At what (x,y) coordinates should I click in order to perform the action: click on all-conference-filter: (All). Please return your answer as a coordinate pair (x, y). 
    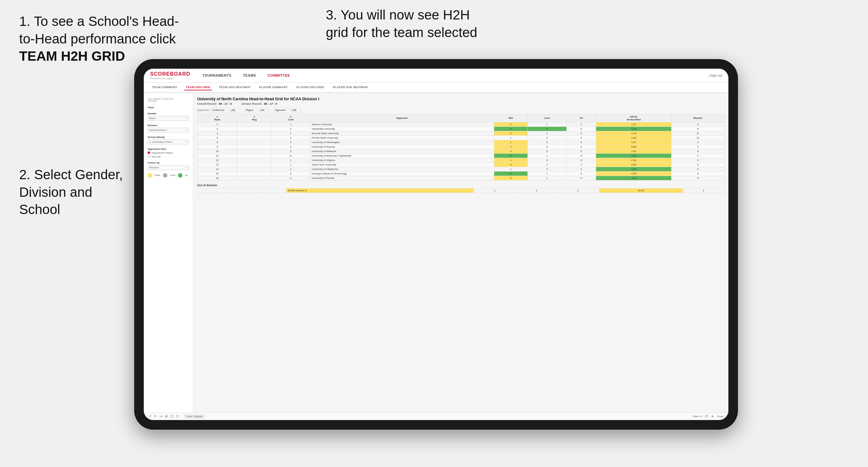
    Looking at the image, I should click on (235, 110).